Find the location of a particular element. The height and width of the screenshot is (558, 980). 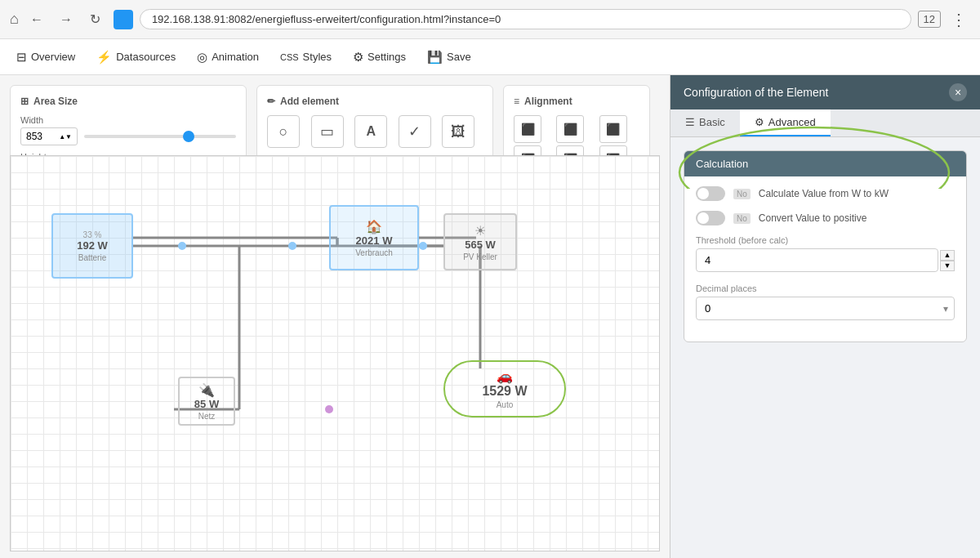

threshold-field: Threshold (before calc) ▲ ▼ is located at coordinates (825, 253).